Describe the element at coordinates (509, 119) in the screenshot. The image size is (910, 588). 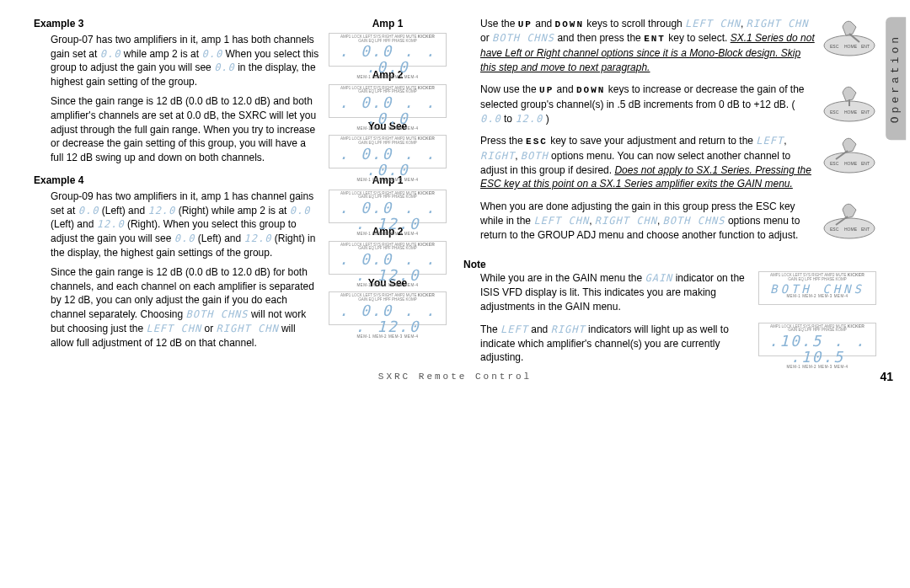
I see `text: to` at that location.